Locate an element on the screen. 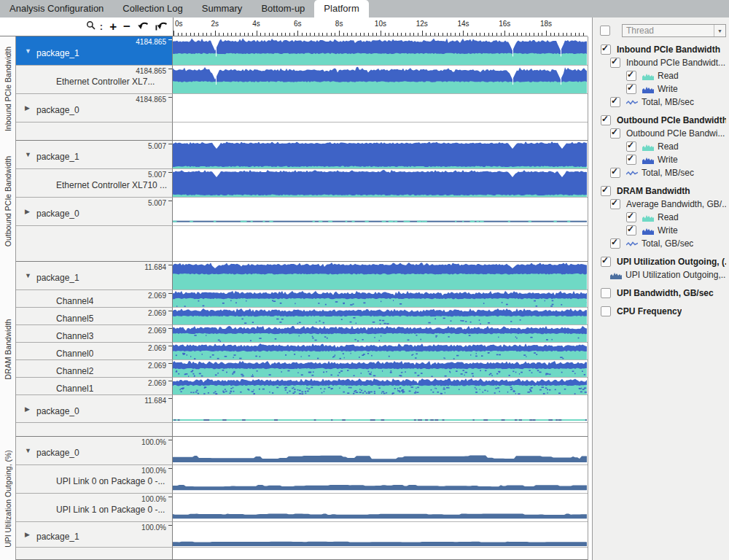  tab-analysis-configuration: Analysis Configuration is located at coordinates (57, 9).